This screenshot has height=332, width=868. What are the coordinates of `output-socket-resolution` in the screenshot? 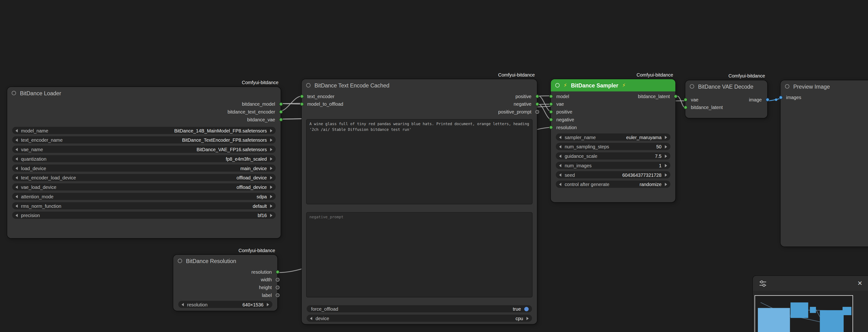 It's located at (277, 272).